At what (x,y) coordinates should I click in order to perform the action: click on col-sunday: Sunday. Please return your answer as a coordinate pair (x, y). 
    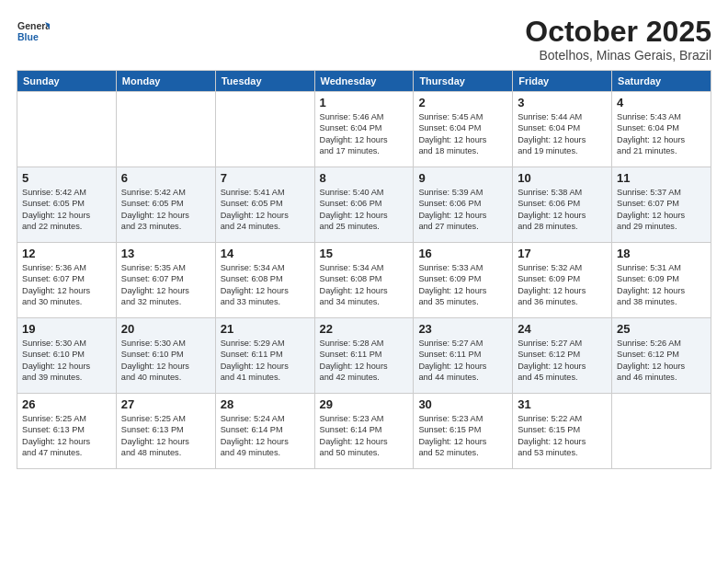
    Looking at the image, I should click on (67, 81).